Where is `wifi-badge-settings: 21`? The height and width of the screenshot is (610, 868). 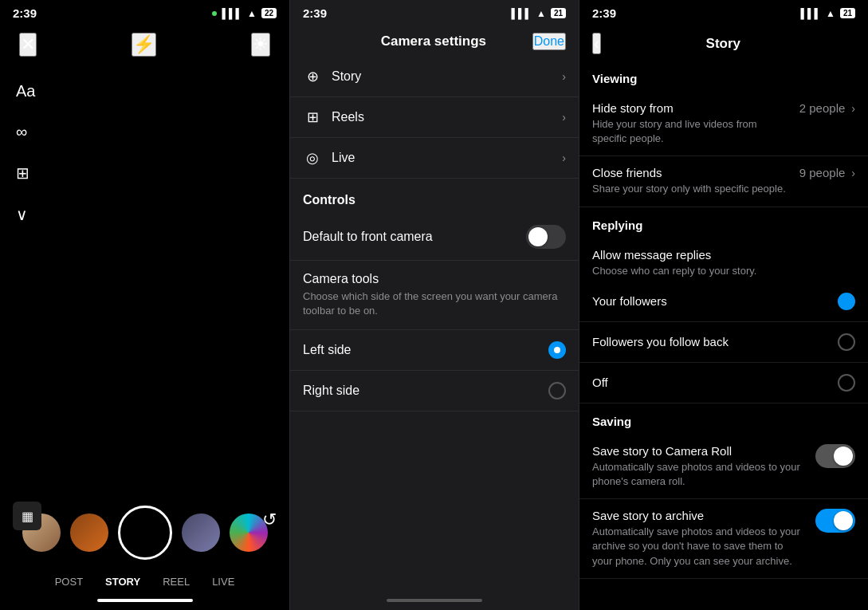 wifi-badge-settings: 21 is located at coordinates (558, 13).